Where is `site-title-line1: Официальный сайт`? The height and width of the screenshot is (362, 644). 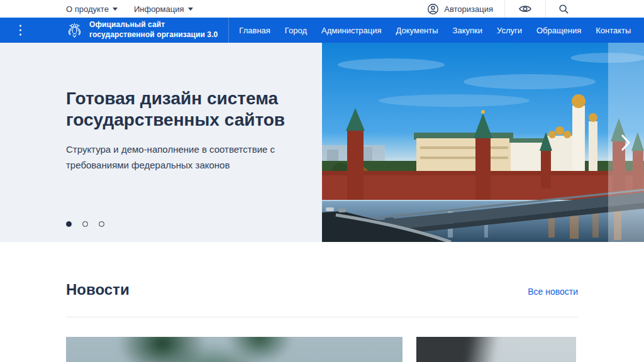 site-title-line1: Официальный сайт is located at coordinates (153, 25).